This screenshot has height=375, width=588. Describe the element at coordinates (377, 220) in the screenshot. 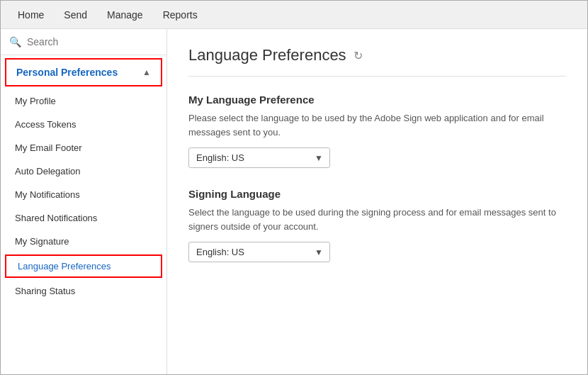

I see `section2-desc: Select the language to be used during th…` at that location.